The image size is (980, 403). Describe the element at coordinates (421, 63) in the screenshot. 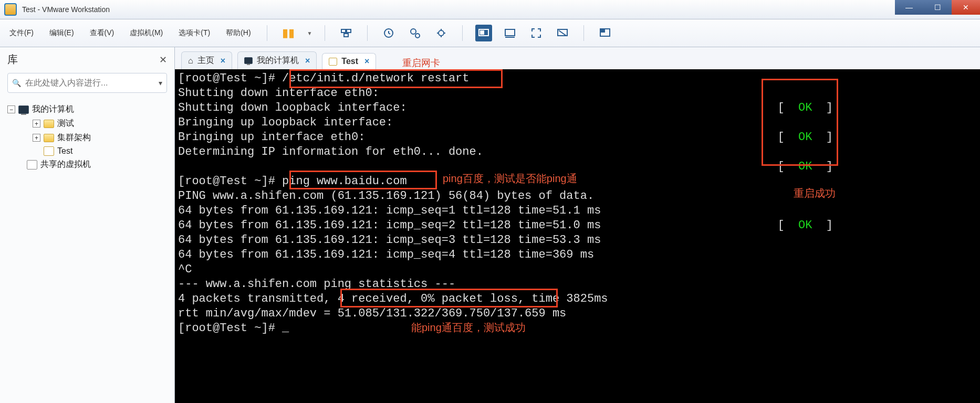

I see `annotation-restart-nic: 重启网卡` at that location.